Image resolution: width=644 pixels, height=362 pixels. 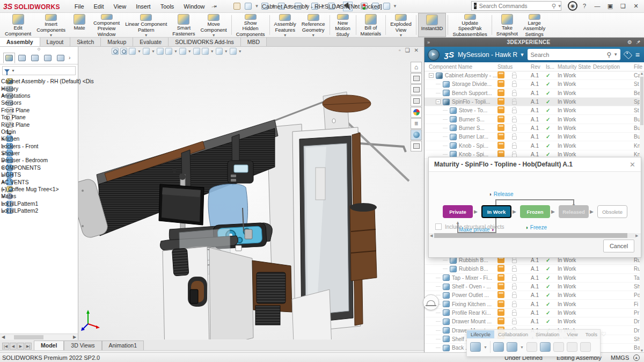 What do you see at coordinates (574, 212) in the screenshot?
I see `state-released: Released` at bounding box center [574, 212].